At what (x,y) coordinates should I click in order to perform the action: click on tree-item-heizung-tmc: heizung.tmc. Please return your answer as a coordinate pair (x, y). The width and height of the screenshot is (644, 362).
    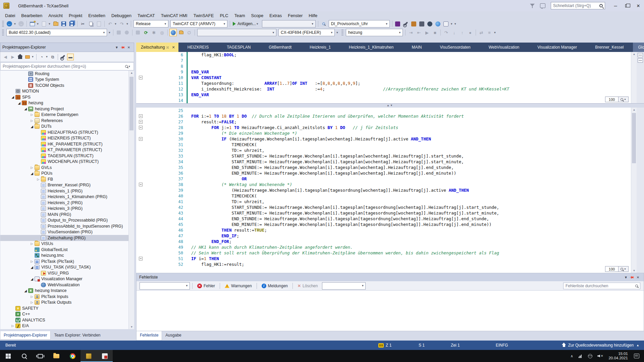
    Looking at the image, I should click on (64, 256).